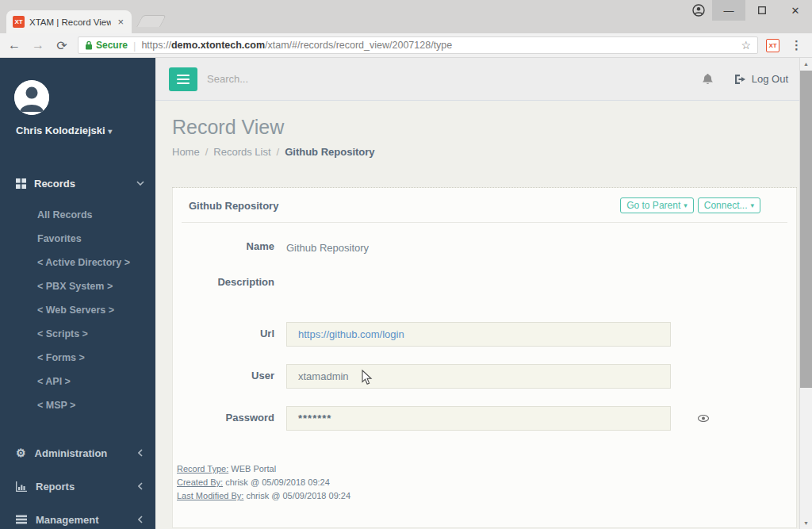  Describe the element at coordinates (21, 453) in the screenshot. I see `gear-icon: ⚙` at that location.